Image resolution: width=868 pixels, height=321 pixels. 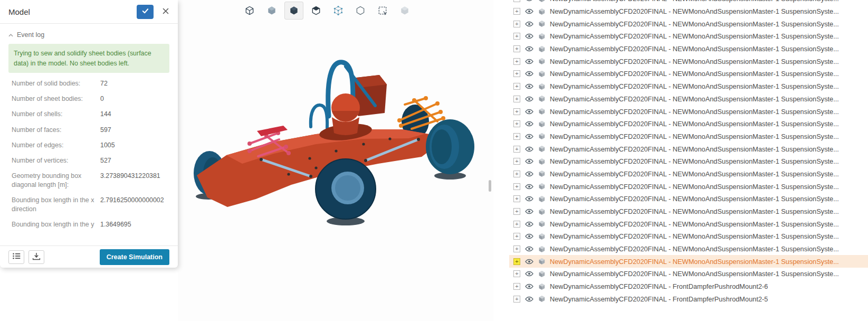 What do you see at coordinates (36, 257) in the screenshot?
I see `export-button` at bounding box center [36, 257].